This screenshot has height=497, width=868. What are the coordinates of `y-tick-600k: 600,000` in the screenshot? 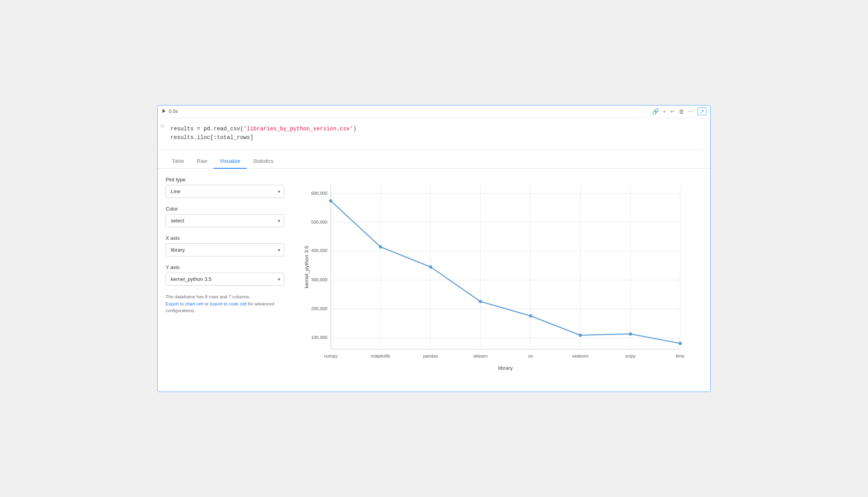 It's located at (319, 193).